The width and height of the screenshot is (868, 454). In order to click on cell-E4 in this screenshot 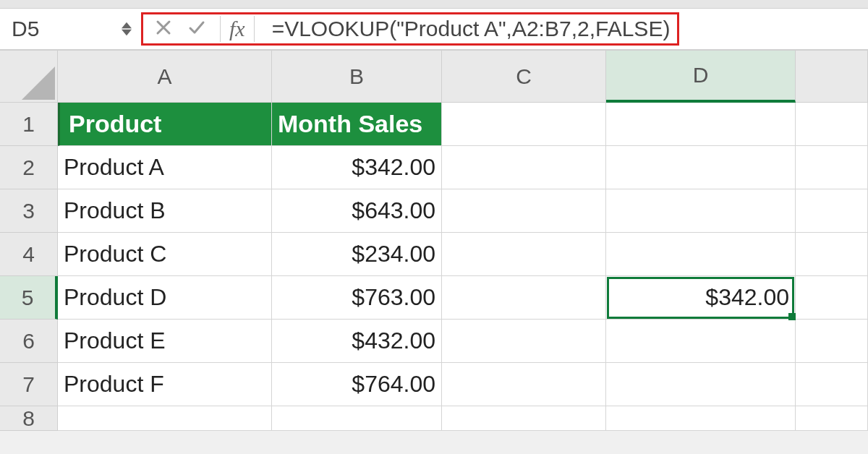, I will do `click(832, 254)`.